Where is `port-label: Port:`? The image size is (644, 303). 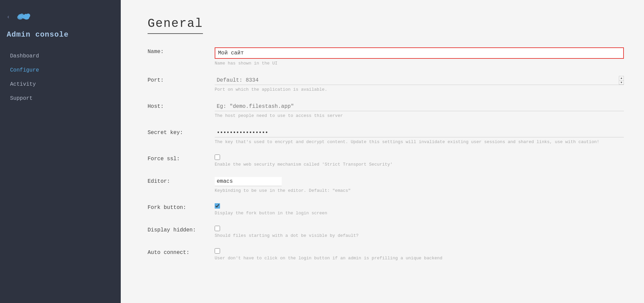
port-label: Port: is located at coordinates (181, 80).